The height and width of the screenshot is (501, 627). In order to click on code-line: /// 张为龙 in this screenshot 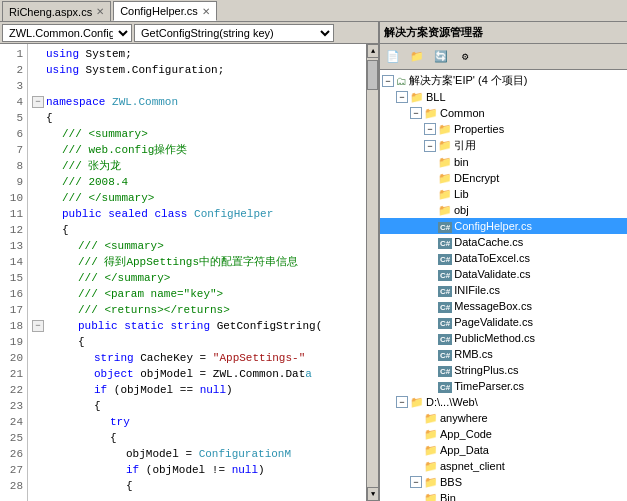, I will do `click(197, 166)`.